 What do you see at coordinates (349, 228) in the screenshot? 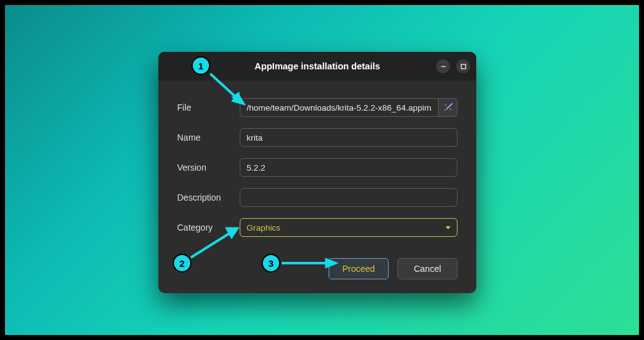
I see `category-select: Graphics` at bounding box center [349, 228].